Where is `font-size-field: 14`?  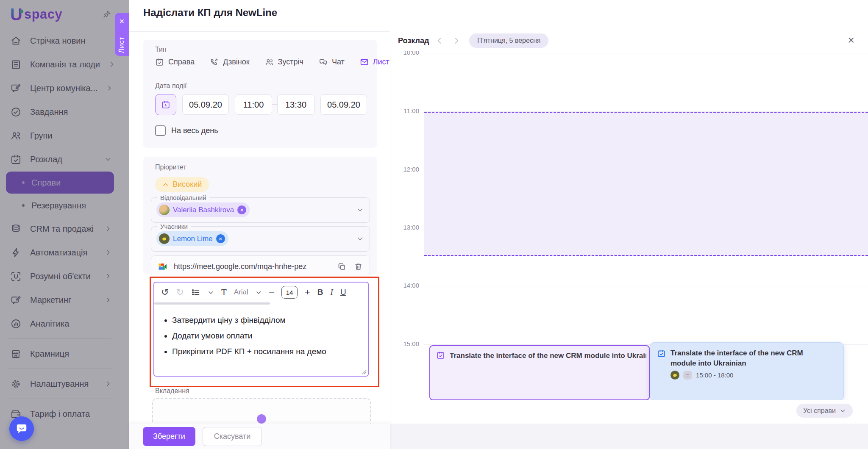
font-size-field: 14 is located at coordinates (289, 292).